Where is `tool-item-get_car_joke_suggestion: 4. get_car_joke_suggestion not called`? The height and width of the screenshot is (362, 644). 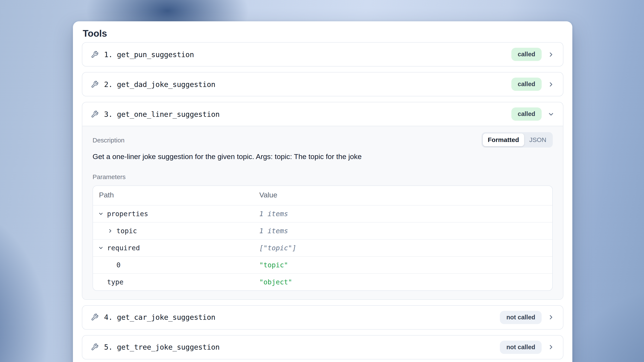
tool-item-get_car_joke_suggestion: 4. get_car_joke_suggestion not called is located at coordinates (323, 318).